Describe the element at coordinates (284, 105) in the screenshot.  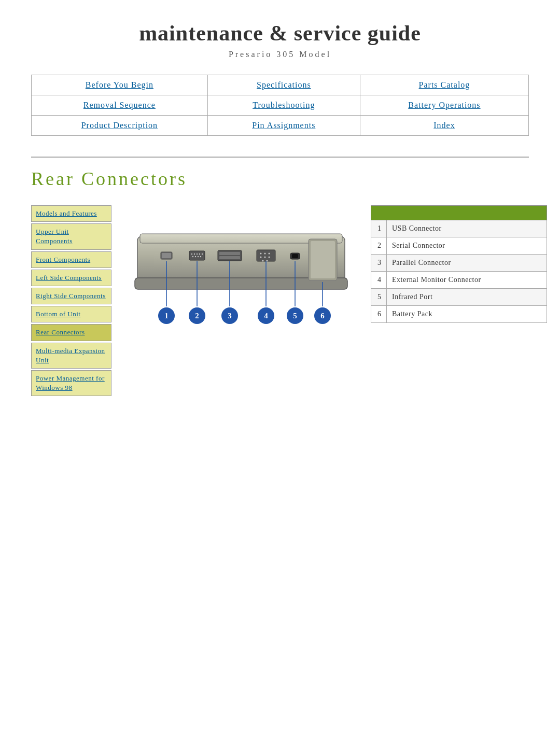
I see `nav-link-1-1: Troubleshooting` at that location.